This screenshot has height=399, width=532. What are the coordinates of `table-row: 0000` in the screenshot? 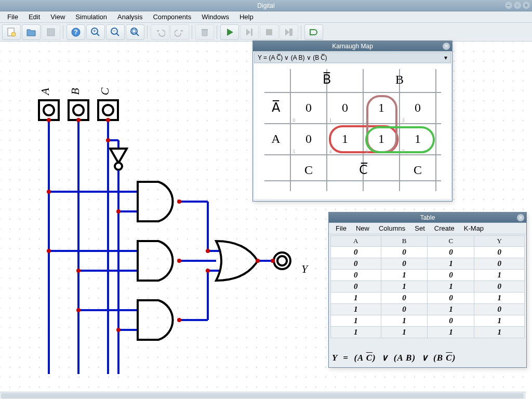 It's located at (428, 252).